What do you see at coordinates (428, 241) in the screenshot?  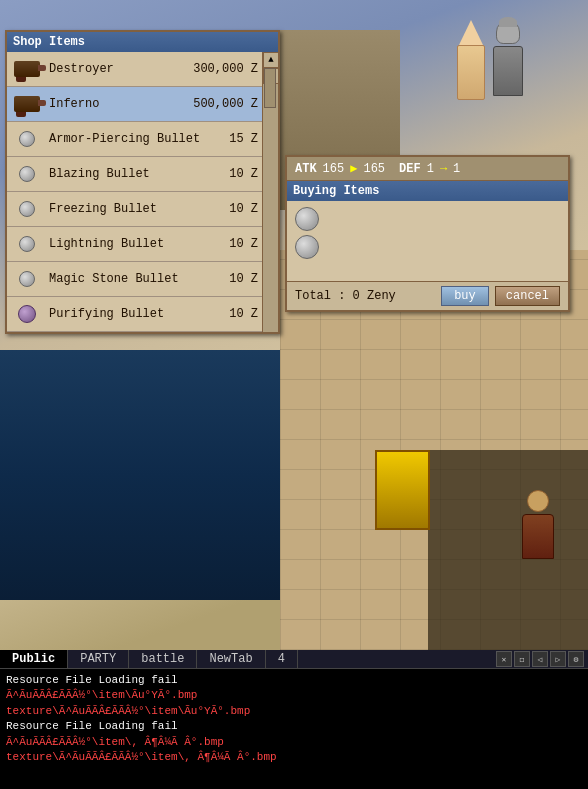 I see `buy-items-area` at bounding box center [428, 241].